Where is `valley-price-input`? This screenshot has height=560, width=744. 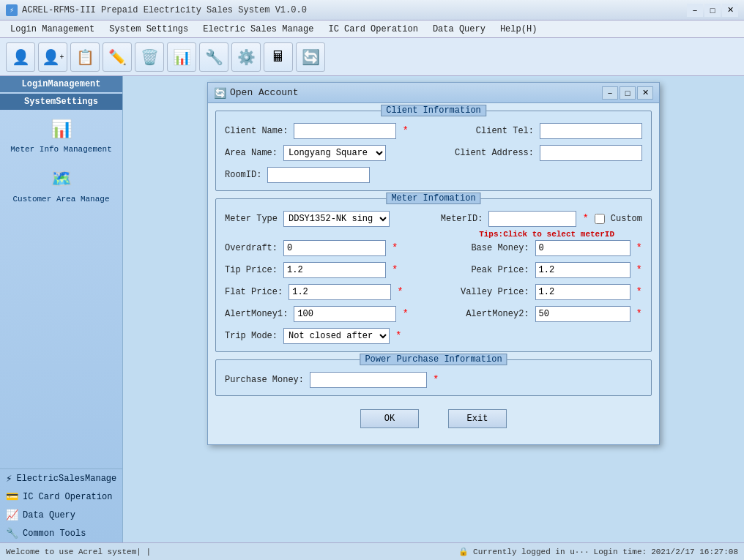 valley-price-input is located at coordinates (583, 292).